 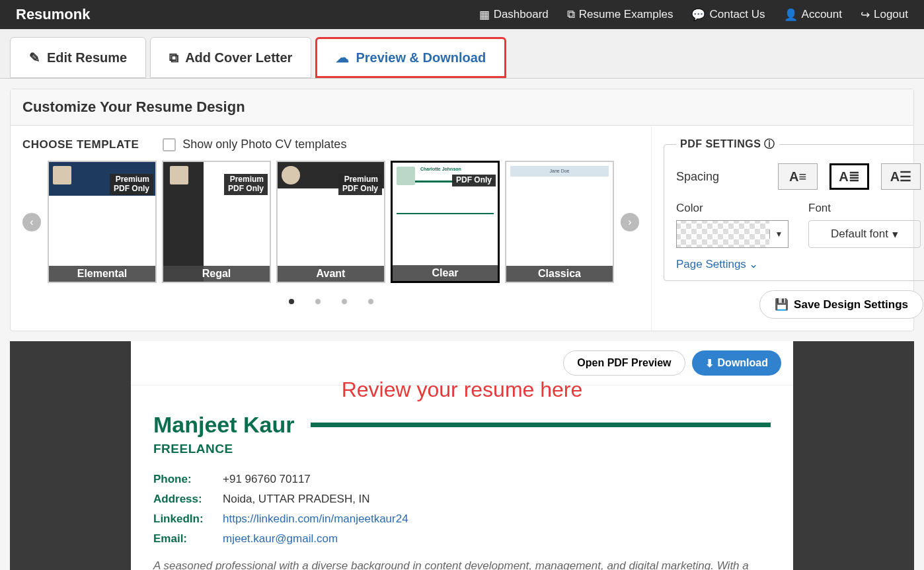 I want to click on email-label: Email:, so click(x=188, y=539).